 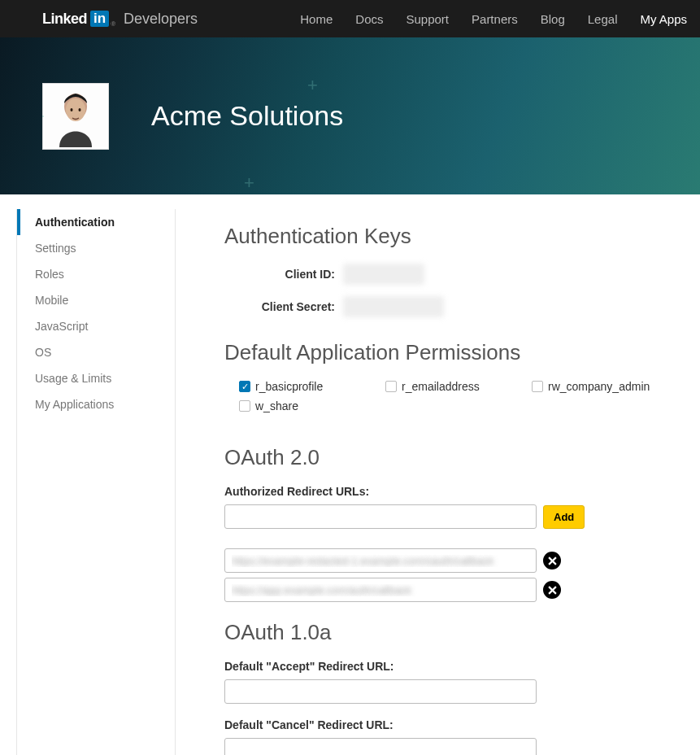 What do you see at coordinates (276, 406) in the screenshot?
I see `permission-label: w_share` at bounding box center [276, 406].